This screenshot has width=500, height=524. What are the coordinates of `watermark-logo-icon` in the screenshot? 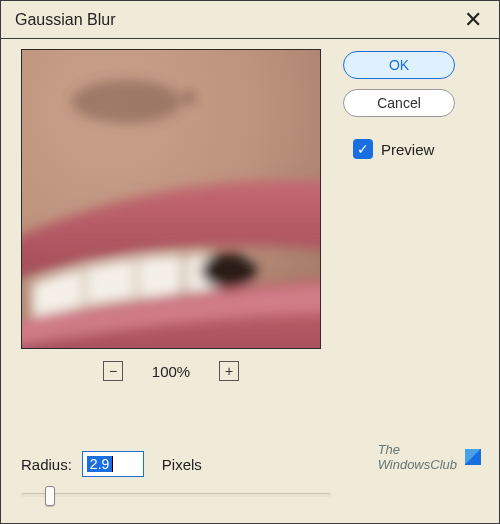 It's located at (473, 457).